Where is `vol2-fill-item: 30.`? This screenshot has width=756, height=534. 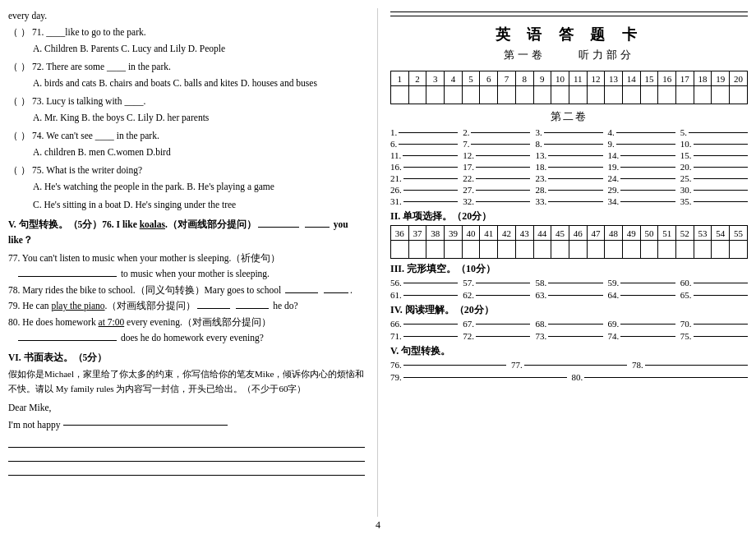
vol2-fill-item: 30. is located at coordinates (714, 190).